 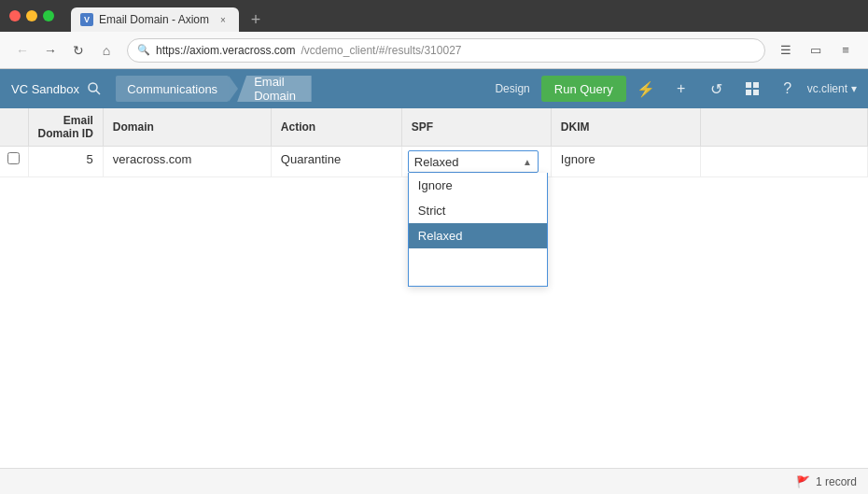 I want to click on search-icon: 🔍, so click(x=144, y=50).